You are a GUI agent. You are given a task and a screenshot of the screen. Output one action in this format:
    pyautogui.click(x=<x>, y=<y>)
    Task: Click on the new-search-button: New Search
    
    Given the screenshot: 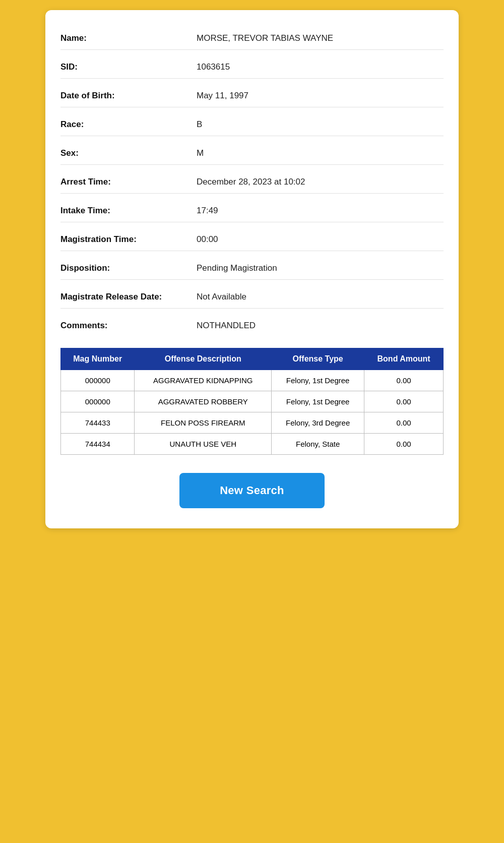 What is the action you would take?
    pyautogui.click(x=252, y=491)
    